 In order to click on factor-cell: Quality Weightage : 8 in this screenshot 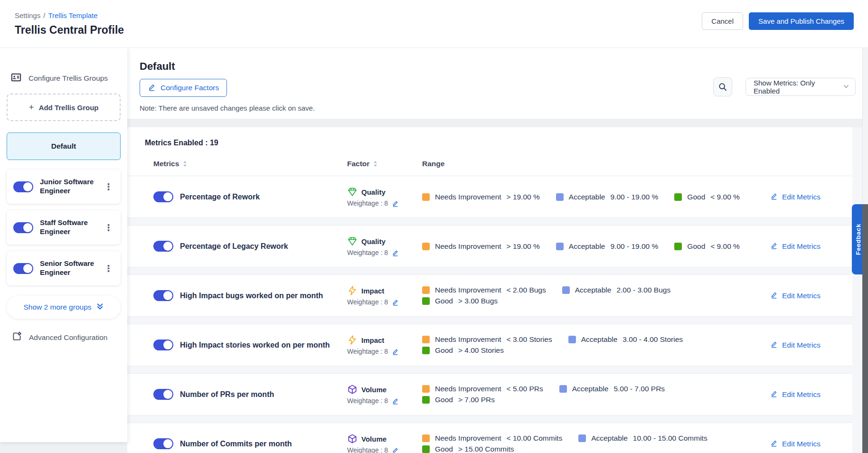, I will do `click(385, 197)`.